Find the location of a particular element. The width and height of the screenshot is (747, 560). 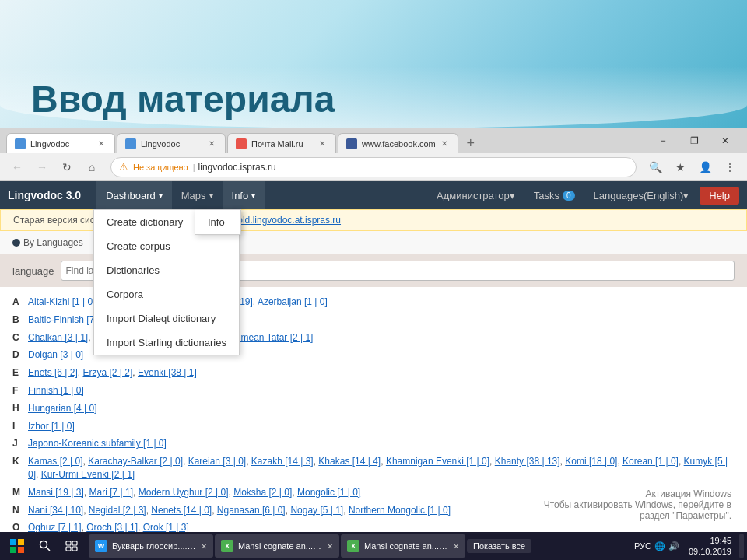

taskbar-app-3-close: ✕ is located at coordinates (456, 546).